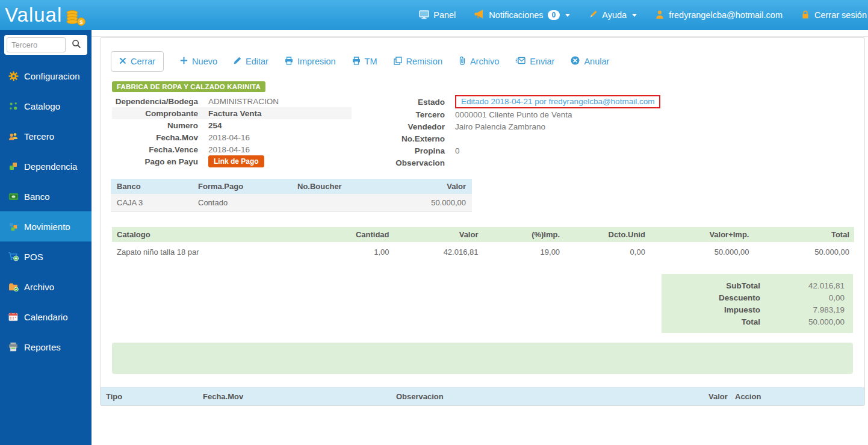 The image size is (868, 445). I want to click on squares-icon, so click(13, 166).